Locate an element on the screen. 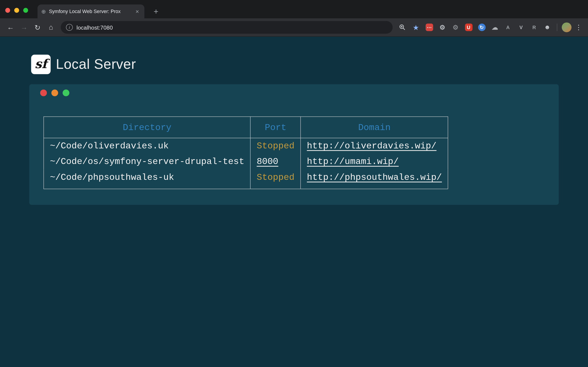  browser-menu-icon: ⋮ is located at coordinates (579, 27).